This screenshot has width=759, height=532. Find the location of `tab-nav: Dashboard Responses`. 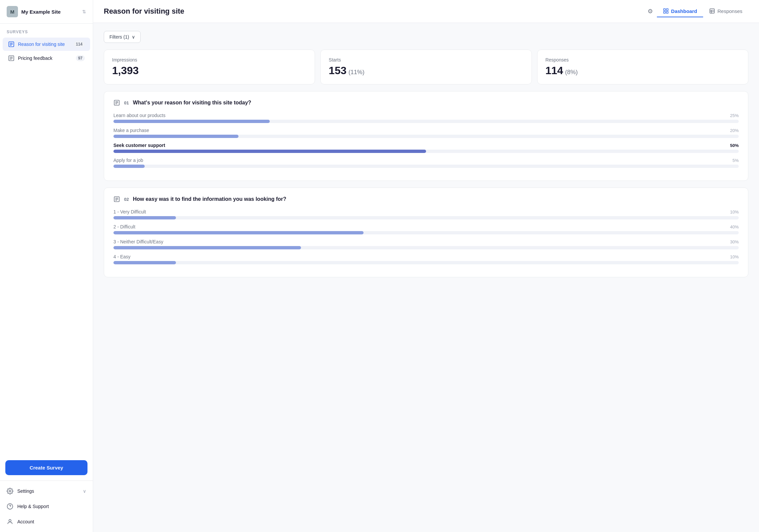

tab-nav: Dashboard Responses is located at coordinates (702, 11).